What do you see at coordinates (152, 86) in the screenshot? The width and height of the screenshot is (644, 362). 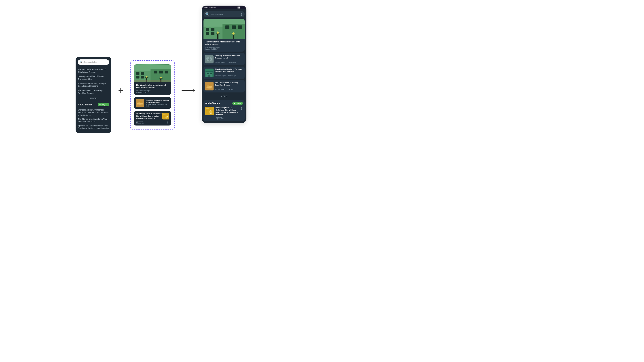 I see `center-featured-title: The Wonderful Architectures of This Wint…` at bounding box center [152, 86].